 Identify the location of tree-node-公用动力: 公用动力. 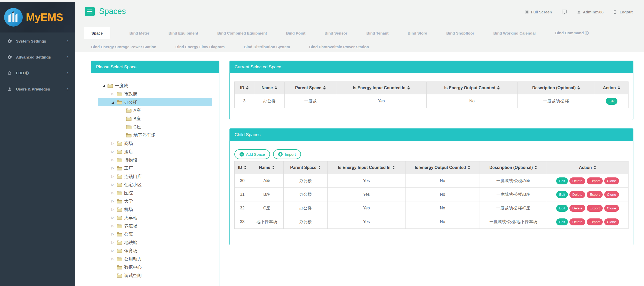
(155, 259).